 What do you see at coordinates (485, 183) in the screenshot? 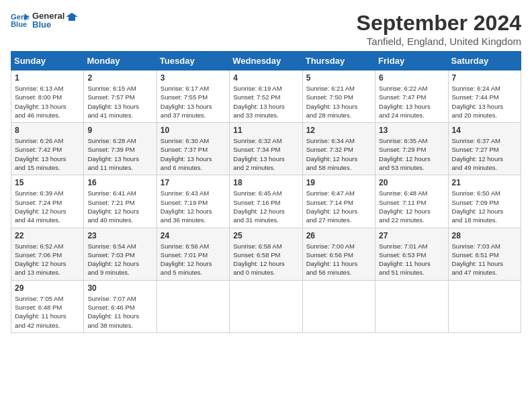
I see `day-number: 21` at bounding box center [485, 183].